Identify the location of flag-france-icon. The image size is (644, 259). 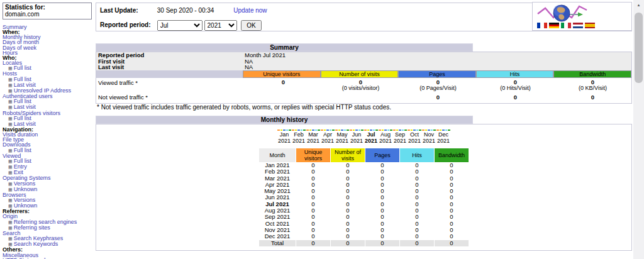
(542, 25).